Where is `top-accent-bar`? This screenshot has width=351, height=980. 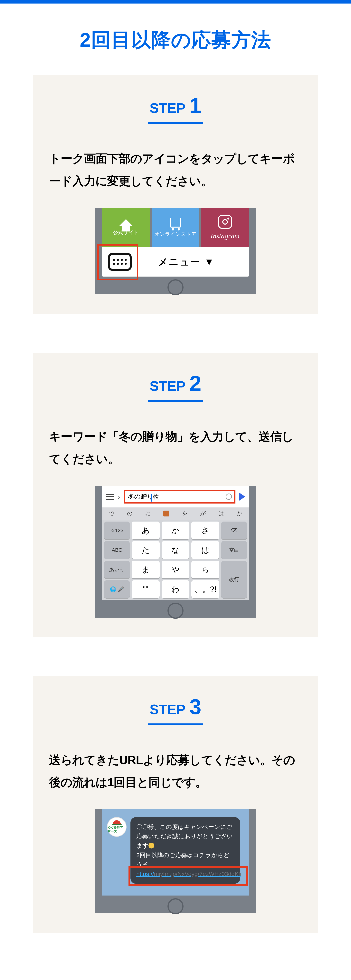
top-accent-bar is located at coordinates (176, 2).